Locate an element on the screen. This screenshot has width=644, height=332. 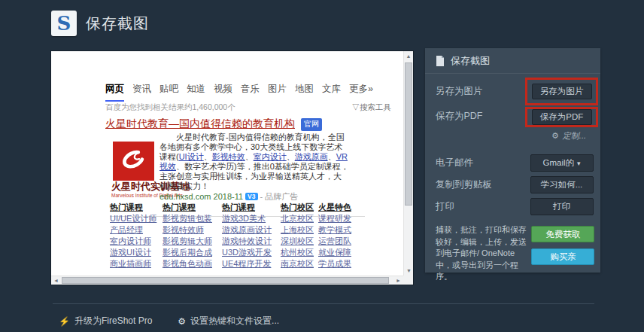
gmail-dropdown-button: Gmail的▾ is located at coordinates (562, 163).